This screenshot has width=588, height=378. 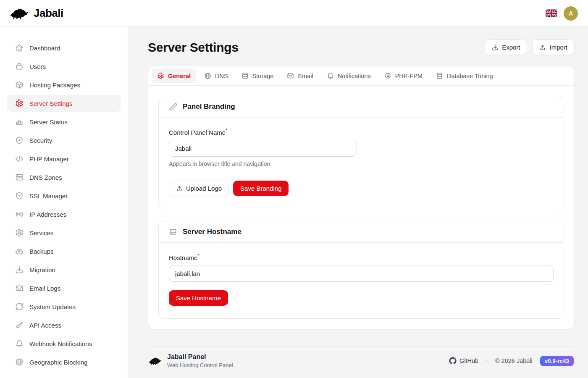 I want to click on top-header: Jabali A, so click(x=294, y=13).